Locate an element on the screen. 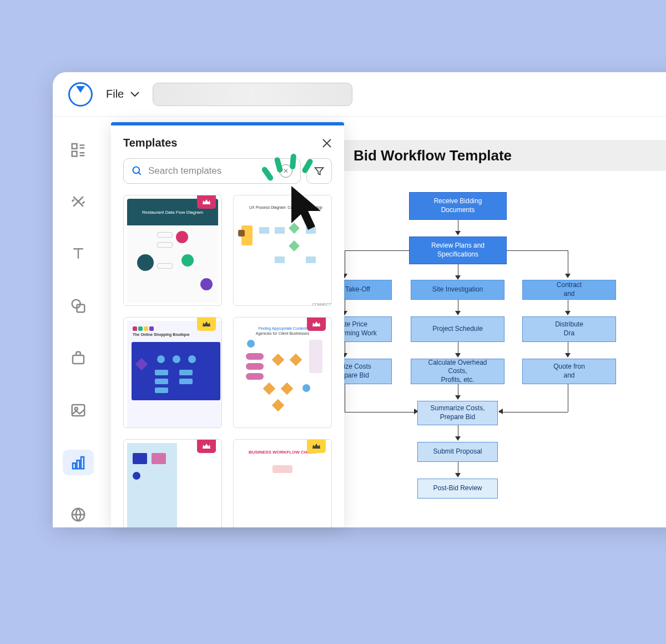 This screenshot has height=644, width=666. template-card: The Online Shopping Boutique is located at coordinates (173, 373).